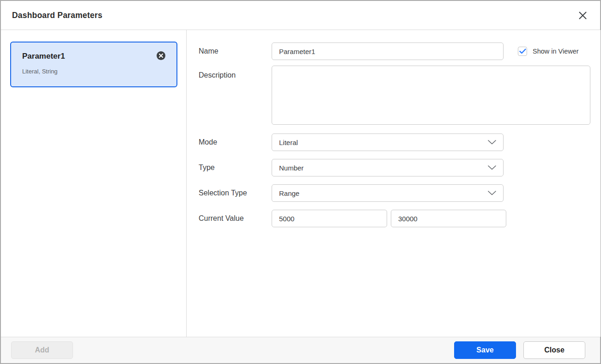 The width and height of the screenshot is (601, 364). What do you see at coordinates (57, 16) in the screenshot?
I see `dialog-title: Dashboard Parameters` at bounding box center [57, 16].